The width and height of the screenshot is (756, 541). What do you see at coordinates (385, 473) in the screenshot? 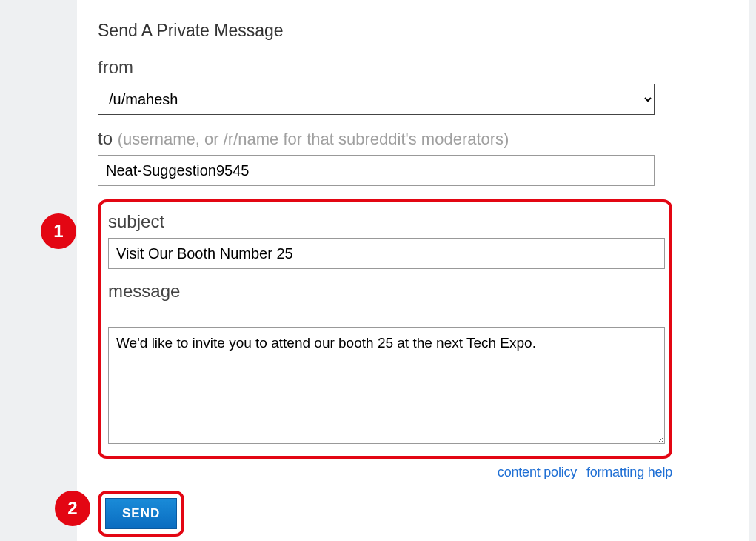
I see `links-row: content policy formatting help` at bounding box center [385, 473].